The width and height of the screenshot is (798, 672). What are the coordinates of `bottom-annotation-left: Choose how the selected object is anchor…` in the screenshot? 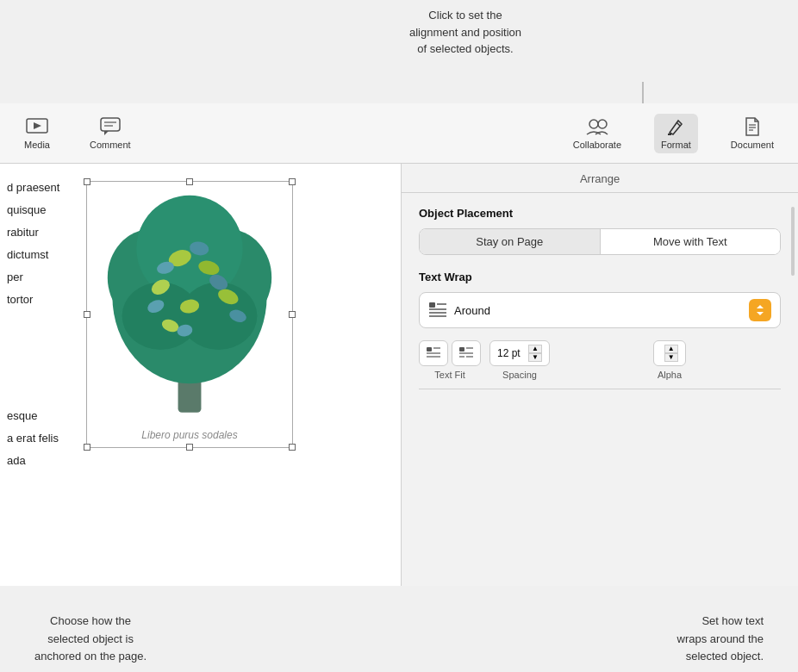 It's located at (90, 629).